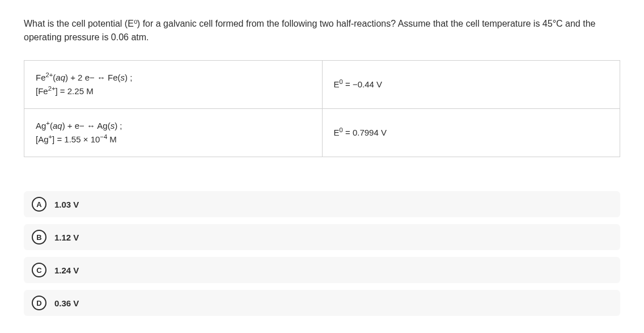 The height and width of the screenshot is (333, 644). Describe the element at coordinates (471, 133) in the screenshot. I see `potential-cell-2: E0 = 0.7994 V` at that location.